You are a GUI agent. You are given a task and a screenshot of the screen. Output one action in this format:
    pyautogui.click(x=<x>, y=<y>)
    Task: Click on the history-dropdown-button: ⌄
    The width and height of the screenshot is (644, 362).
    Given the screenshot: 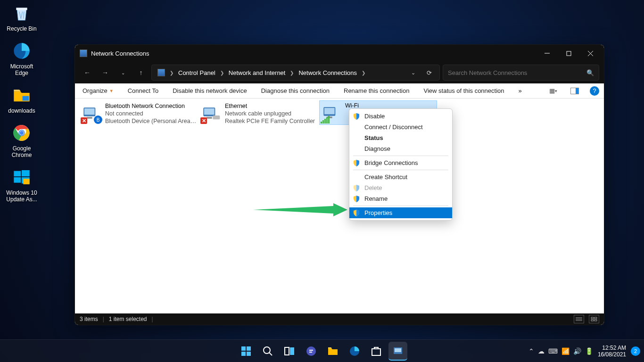 What is the action you would take?
    pyautogui.click(x=123, y=73)
    